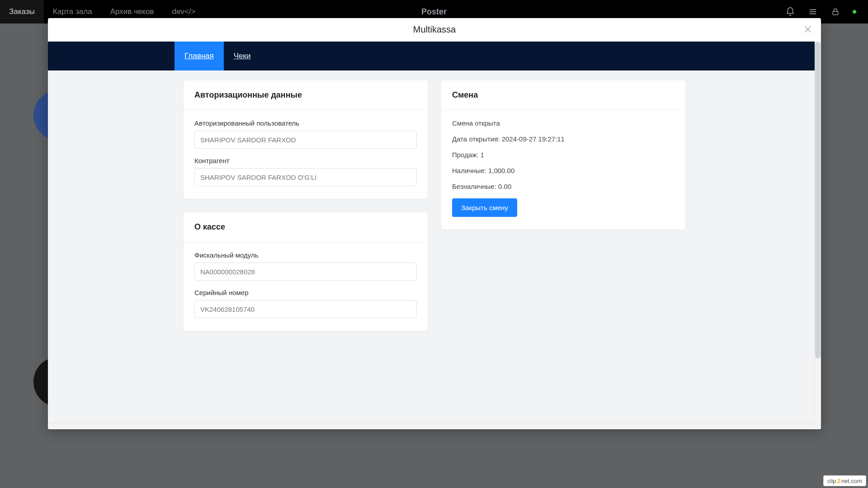 The image size is (868, 488). I want to click on tab-main: Главная, so click(199, 56).